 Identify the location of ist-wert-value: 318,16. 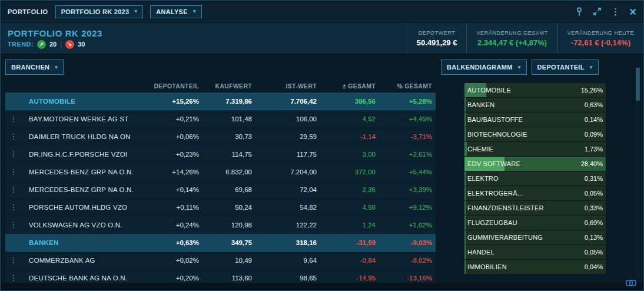
(288, 243).